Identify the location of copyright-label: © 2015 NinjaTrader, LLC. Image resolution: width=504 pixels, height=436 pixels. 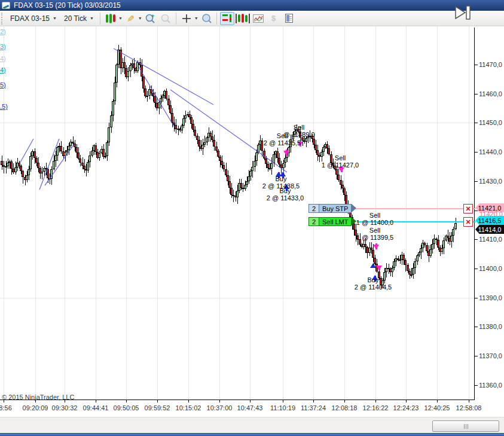
(38, 397).